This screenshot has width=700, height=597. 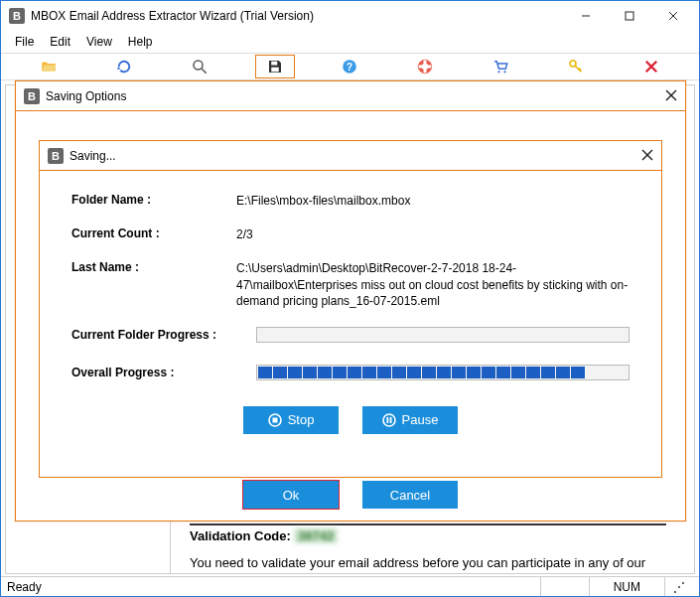 What do you see at coordinates (428, 563) in the screenshot?
I see `validation-message: You need to validate your email address …` at bounding box center [428, 563].